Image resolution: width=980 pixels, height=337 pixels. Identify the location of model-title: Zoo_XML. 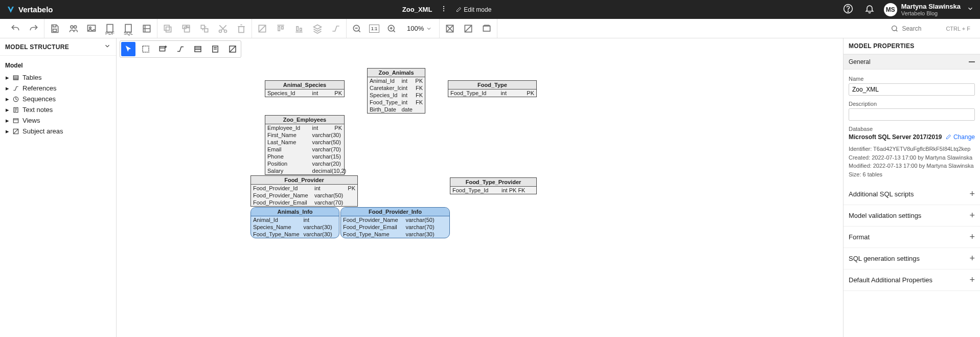
(417, 9).